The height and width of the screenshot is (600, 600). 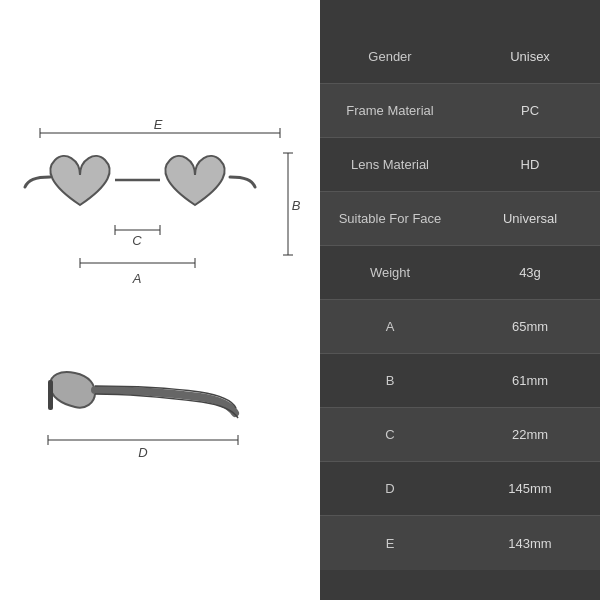 I want to click on spec-label: Weight, so click(x=390, y=272).